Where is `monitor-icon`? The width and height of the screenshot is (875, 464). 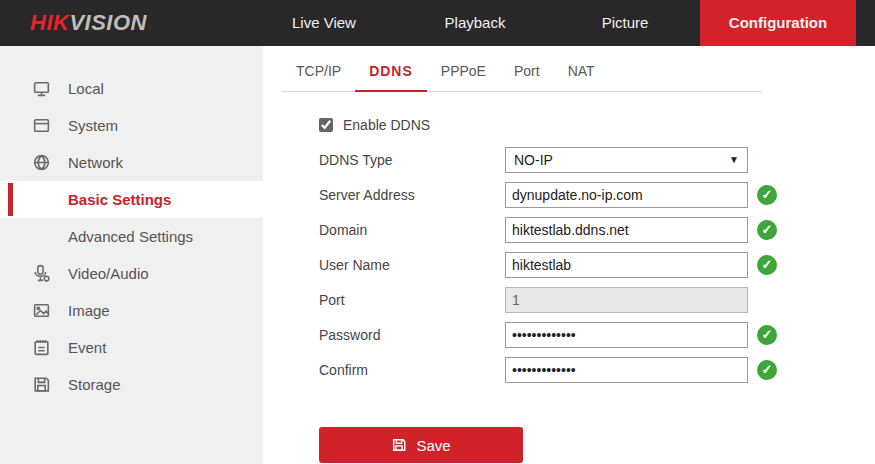
monitor-icon is located at coordinates (41, 89).